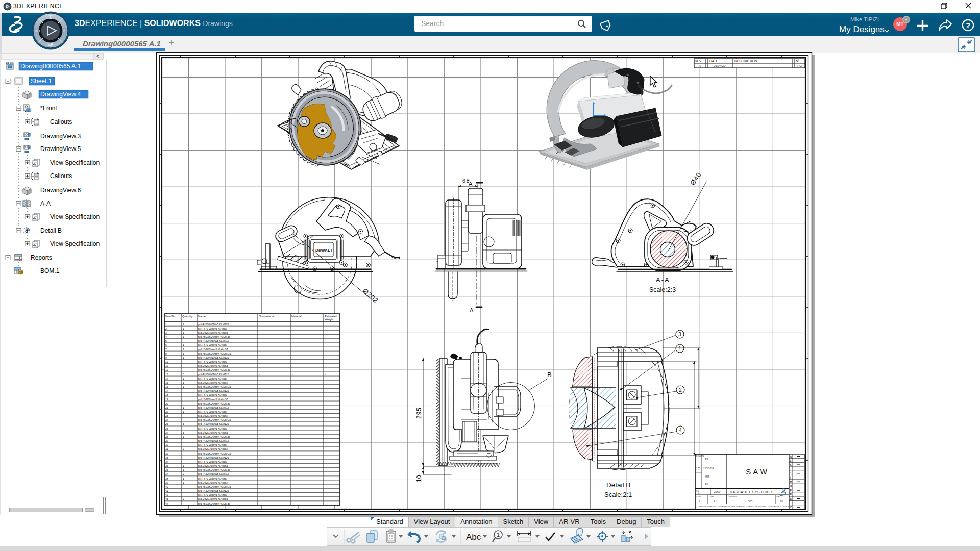 The width and height of the screenshot is (980, 551). Describe the element at coordinates (167, 387) in the screenshot. I see `svg-text: 16` at that location.